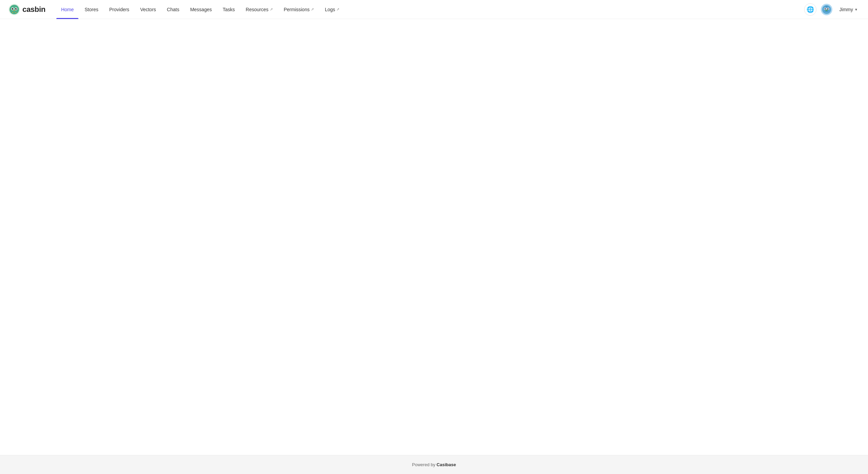 Image resolution: width=868 pixels, height=474 pixels. Describe the element at coordinates (832, 10) in the screenshot. I see `navbar-right: 🌐 J` at that location.